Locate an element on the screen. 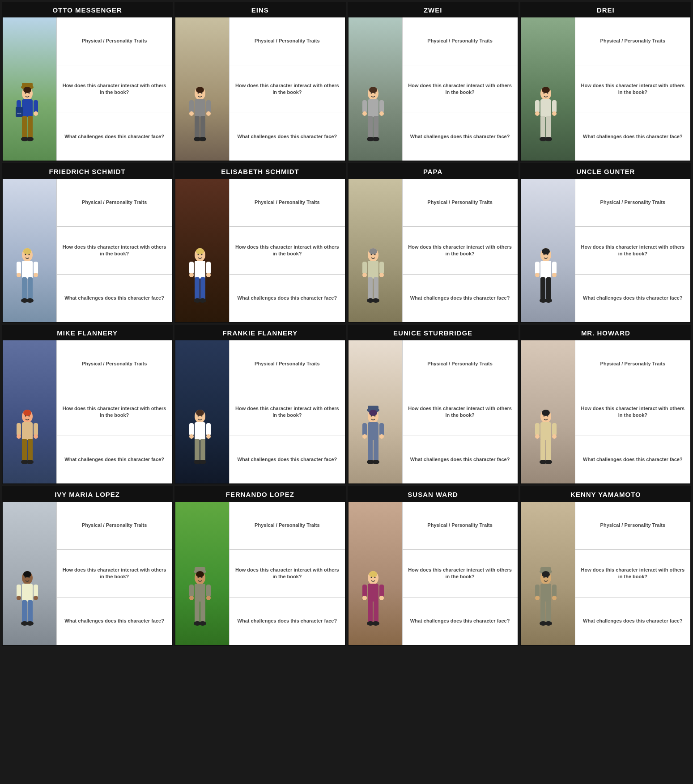  character-image-friedrich is located at coordinates (30, 250).